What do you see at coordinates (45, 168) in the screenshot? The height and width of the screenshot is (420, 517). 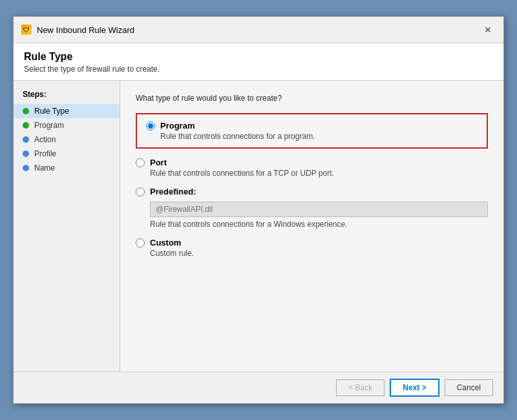 I see `sidebar-label-name: Name` at bounding box center [45, 168].